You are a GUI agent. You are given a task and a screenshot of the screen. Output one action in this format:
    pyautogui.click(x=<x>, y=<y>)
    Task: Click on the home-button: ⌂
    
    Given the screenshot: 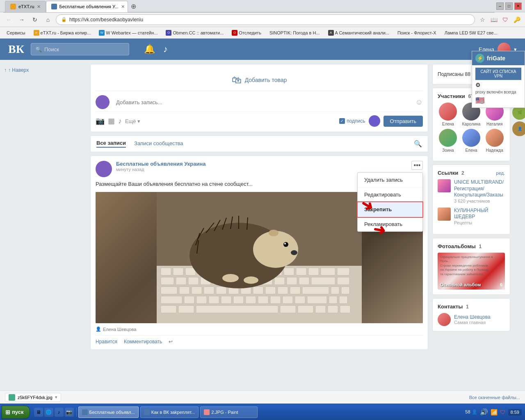 What is the action you would take?
    pyautogui.click(x=48, y=20)
    